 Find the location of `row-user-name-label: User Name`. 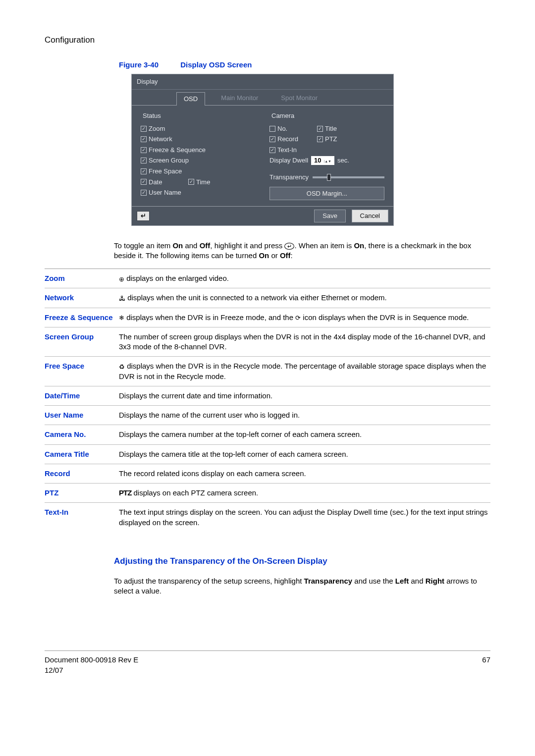

row-user-name-label: User Name is located at coordinates (82, 415).